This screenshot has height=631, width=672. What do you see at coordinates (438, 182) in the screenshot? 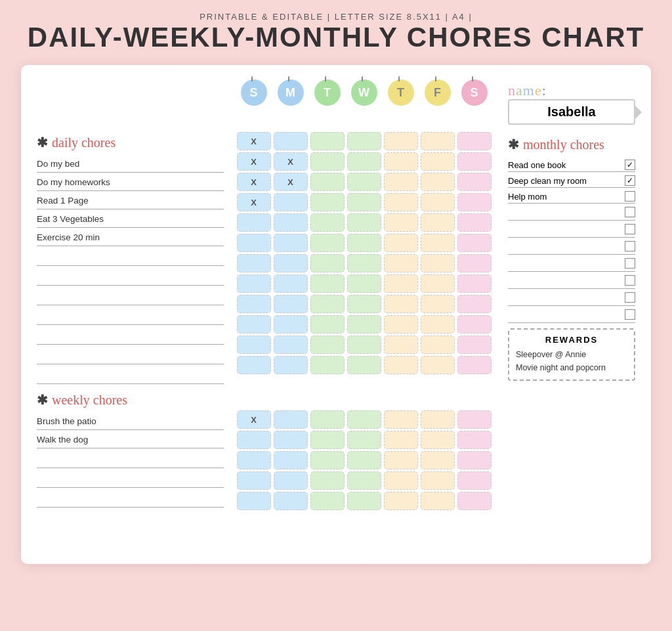
I see `cell-r3-fri` at bounding box center [438, 182].